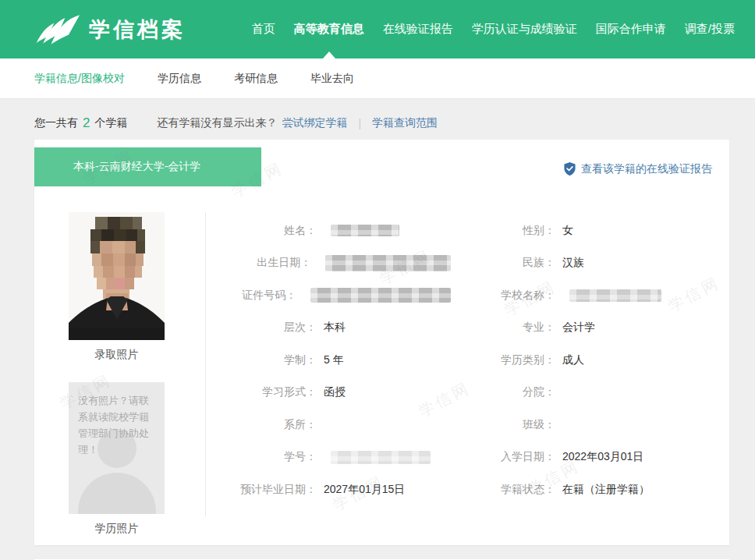 The image size is (755, 560). I want to click on field-label: 系所：, so click(254, 425).